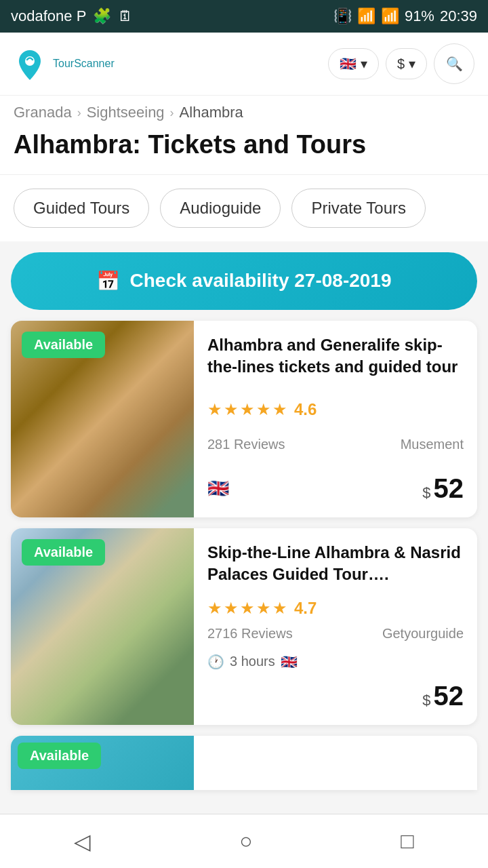  What do you see at coordinates (172, 113) in the screenshot?
I see `breadcrumb-chevron-2: ›` at bounding box center [172, 113].